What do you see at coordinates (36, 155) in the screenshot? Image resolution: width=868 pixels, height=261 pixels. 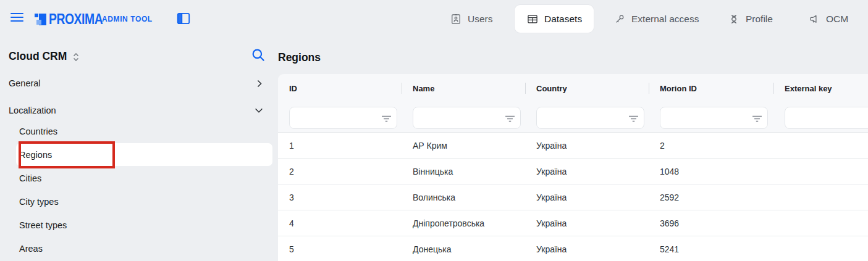 I see `sidebar-item-label: Regions` at bounding box center [36, 155].